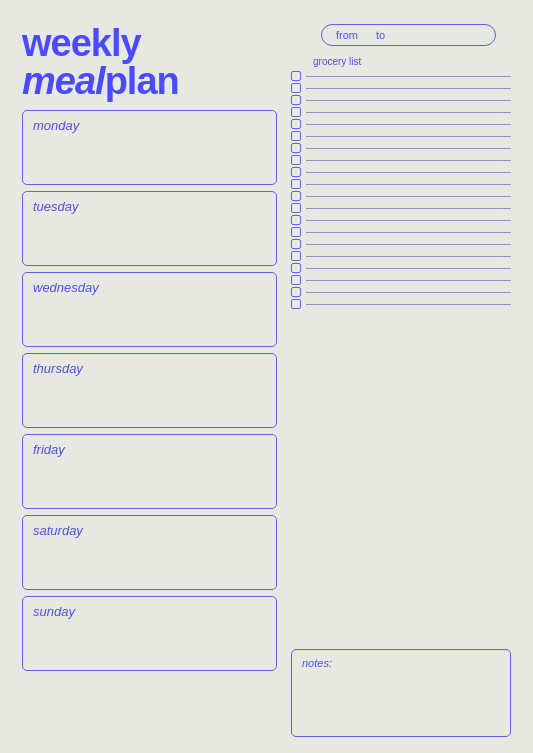 The image size is (533, 753). Describe the element at coordinates (150, 450) in the screenshot. I see `day-label-friday: friday` at that location.